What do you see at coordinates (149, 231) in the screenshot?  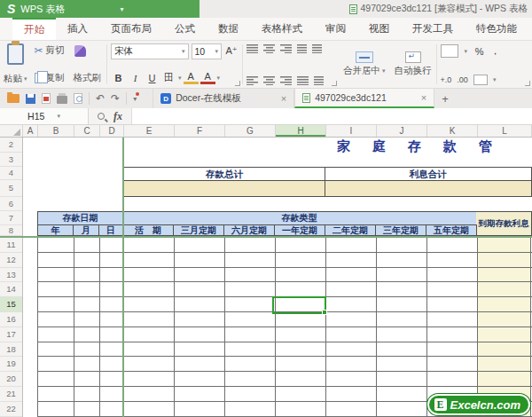 I see `demand-deposit-header-cell: 活 期` at bounding box center [149, 231].